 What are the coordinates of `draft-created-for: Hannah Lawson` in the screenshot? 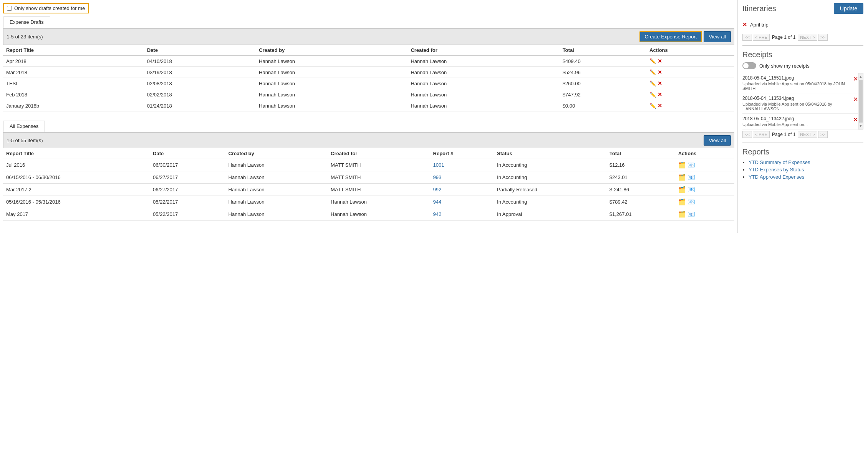 It's located at (483, 84).